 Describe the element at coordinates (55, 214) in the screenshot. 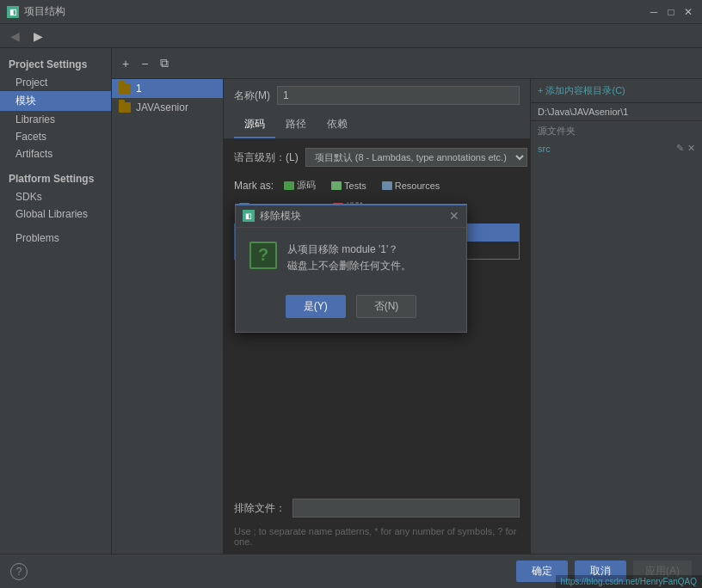

I see `sidebar-item-global-libraries: Global Libraries` at that location.